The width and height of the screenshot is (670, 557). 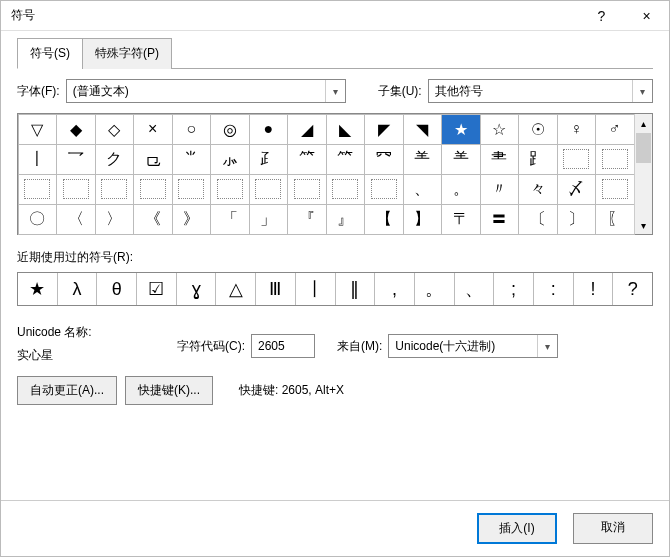 What do you see at coordinates (594, 289) in the screenshot?
I see `recent-symbol-cell: !` at bounding box center [594, 289].